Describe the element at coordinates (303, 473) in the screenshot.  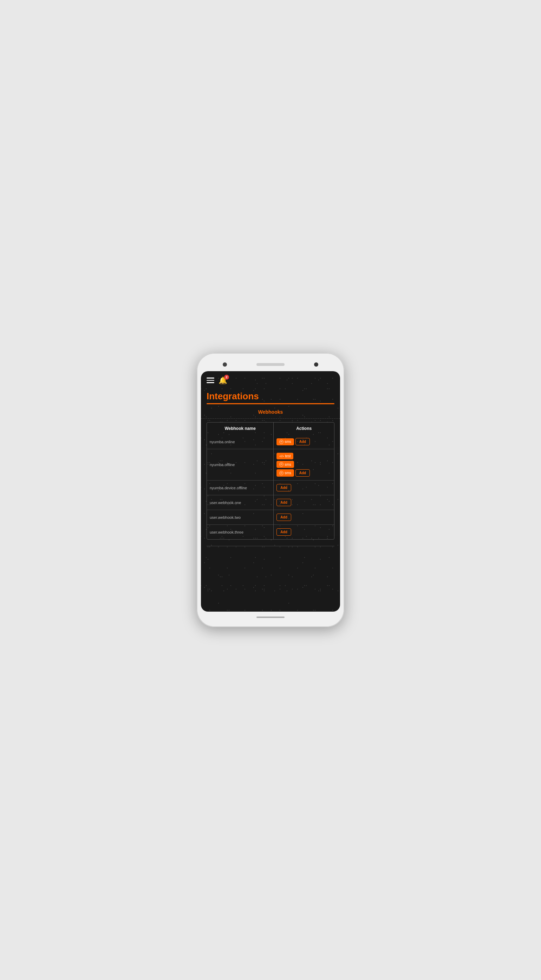
I see `add-button-row2: Add` at that location.